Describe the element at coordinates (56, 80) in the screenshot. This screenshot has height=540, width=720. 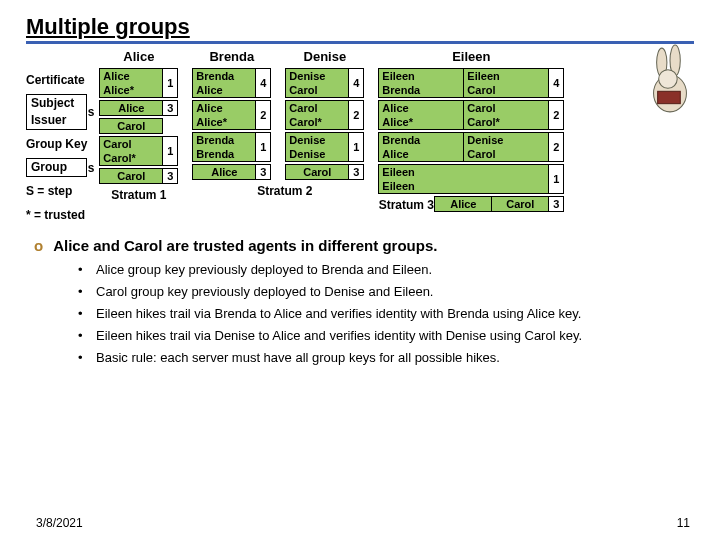
I see `legend-certificate: Certificate` at that location.